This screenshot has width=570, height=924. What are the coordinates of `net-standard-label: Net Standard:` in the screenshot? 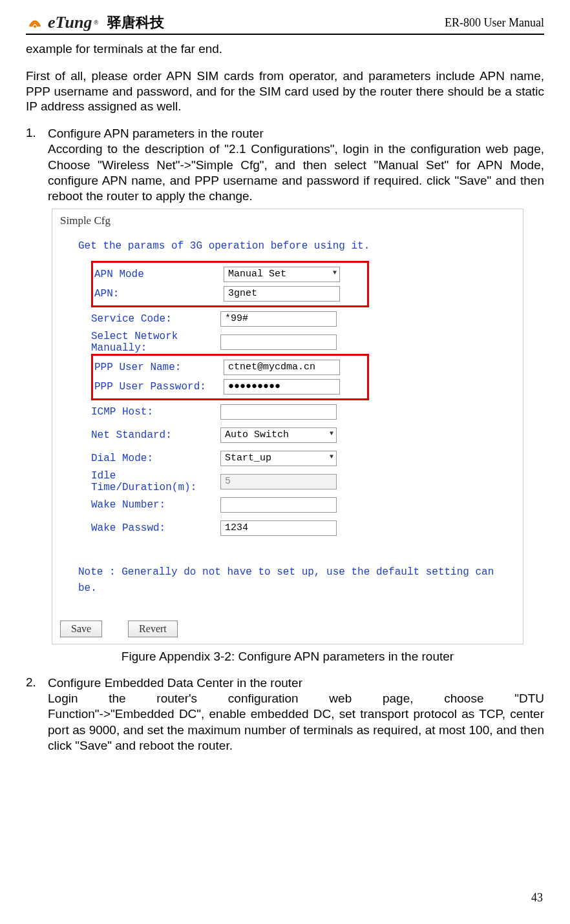 It's located at (156, 435).